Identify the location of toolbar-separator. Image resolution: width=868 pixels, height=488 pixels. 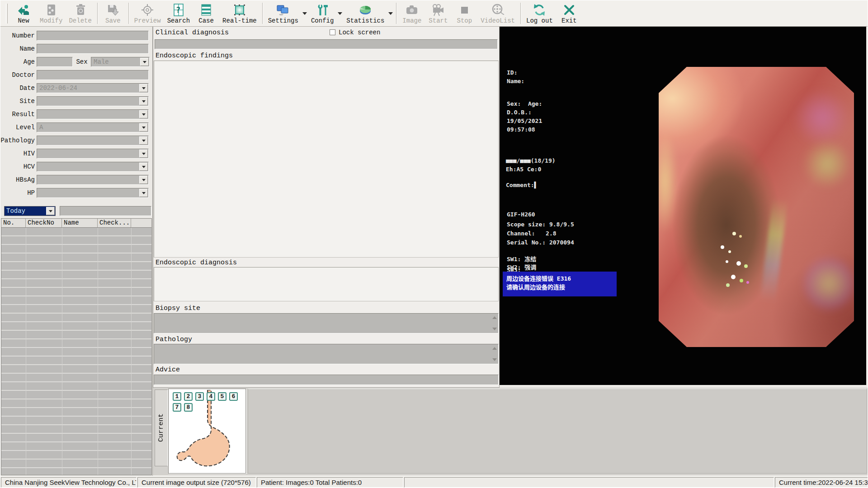
(521, 14).